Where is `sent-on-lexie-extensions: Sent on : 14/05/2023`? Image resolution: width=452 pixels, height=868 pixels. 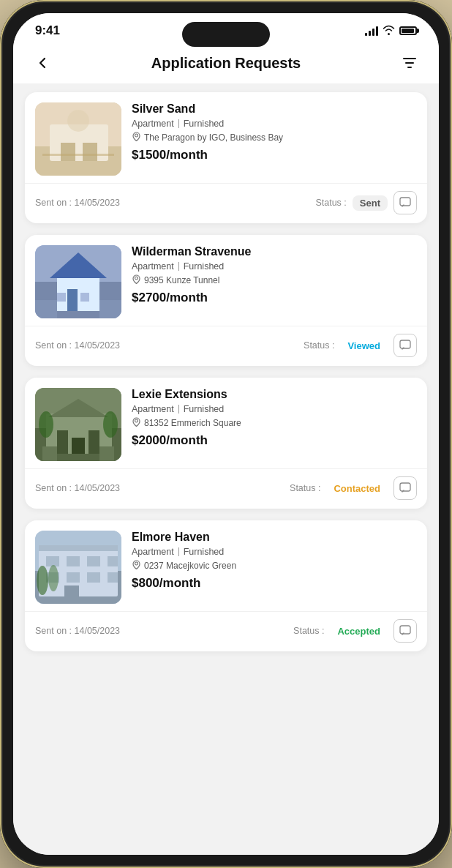 sent-on-lexie-extensions: Sent on : 14/05/2023 is located at coordinates (78, 488).